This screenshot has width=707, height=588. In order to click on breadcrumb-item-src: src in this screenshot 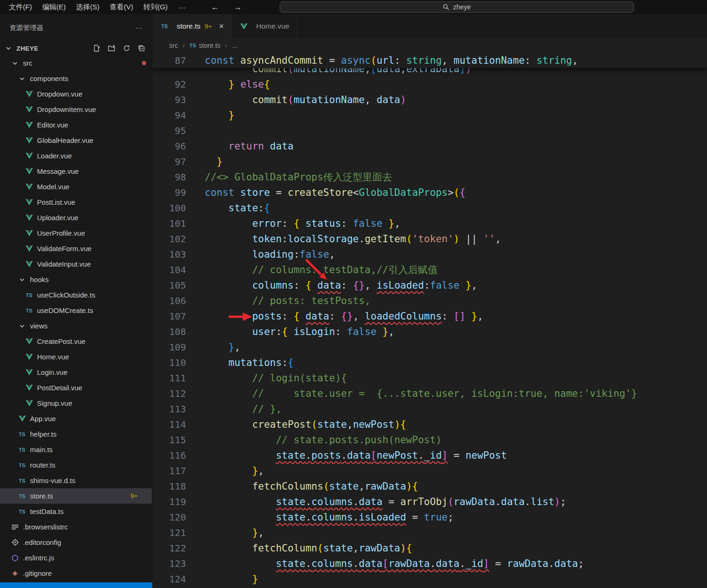, I will do `click(173, 45)`.